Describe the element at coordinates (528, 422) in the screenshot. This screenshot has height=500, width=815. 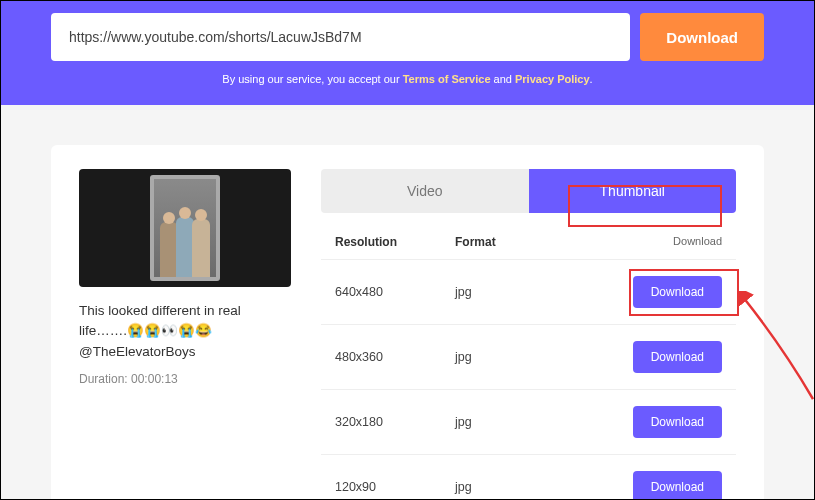
I see `table-row: 320x180 jpg Download` at that location.